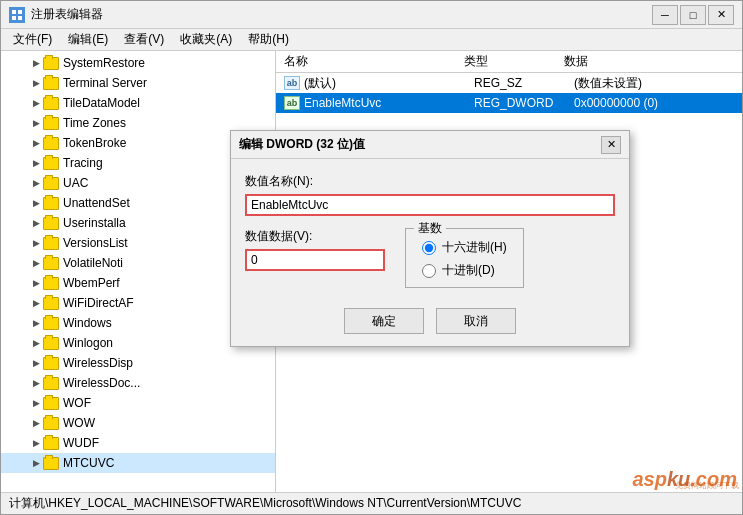  Describe the element at coordinates (524, 103) in the screenshot. I see `reg-type: REG_DWORD` at that location.